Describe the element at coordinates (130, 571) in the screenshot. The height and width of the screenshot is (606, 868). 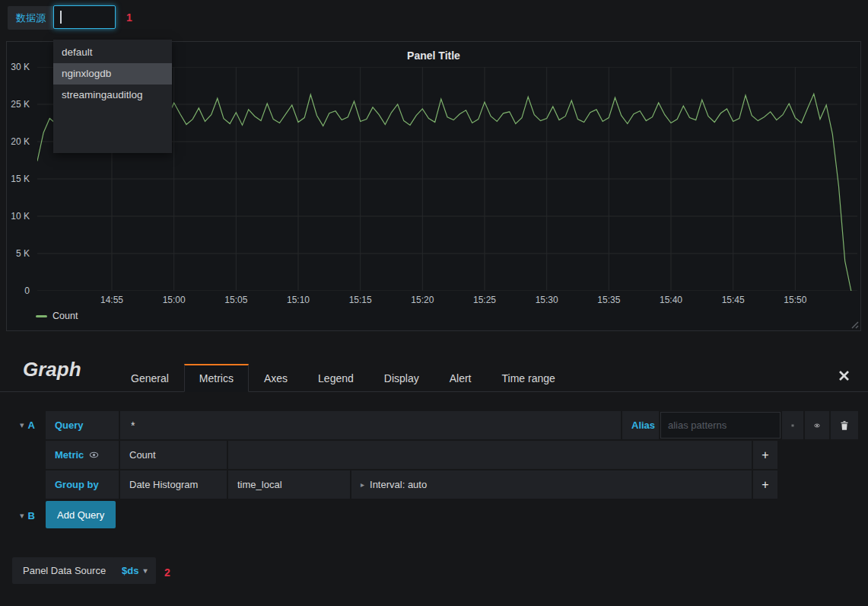
I see `datasource-variable-value: $ds` at that location.